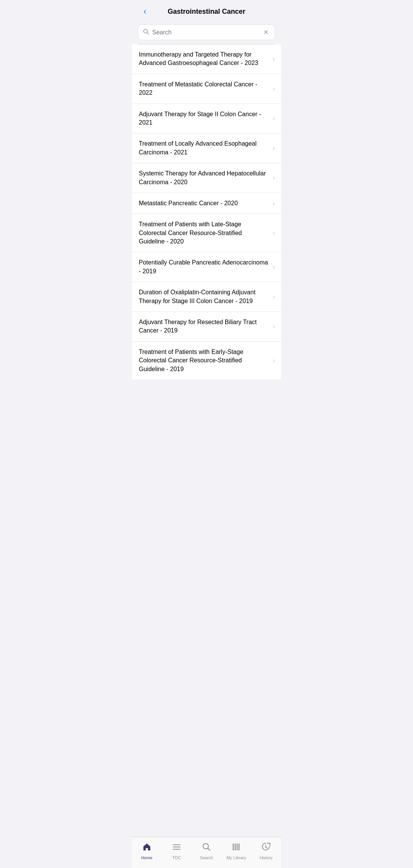  What do you see at coordinates (206, 89) in the screenshot?
I see `list-item-text: Treatment of Metastatic Colorectal Cance…` at bounding box center [206, 89].